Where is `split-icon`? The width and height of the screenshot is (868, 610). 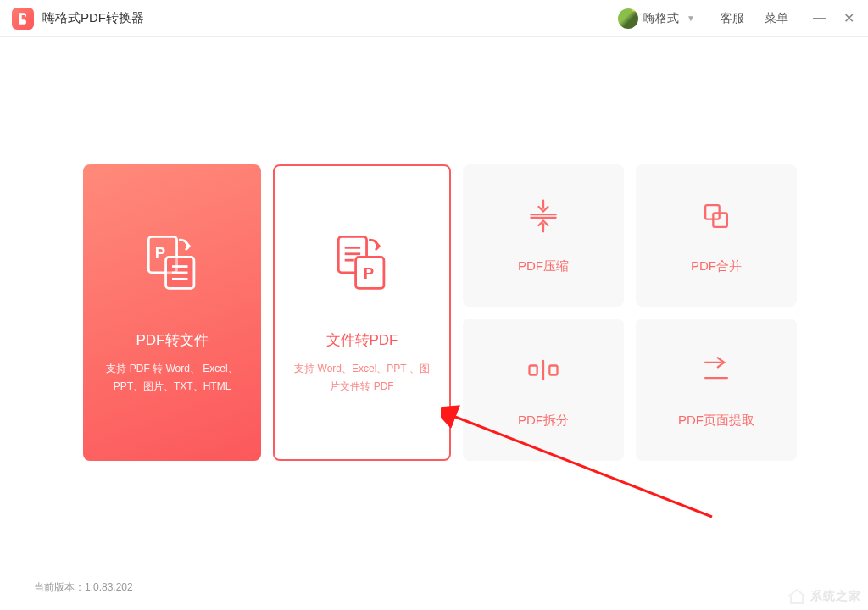
split-icon is located at coordinates (543, 372).